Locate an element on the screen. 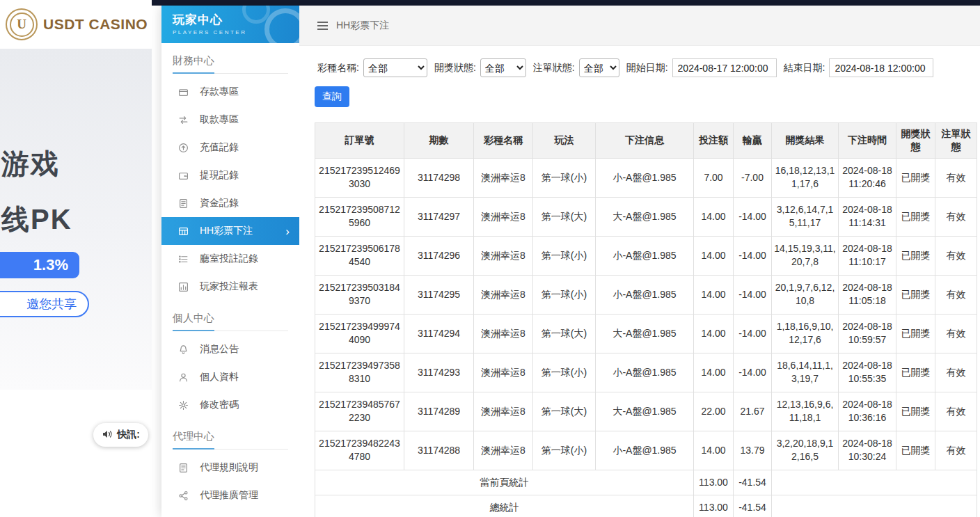 The image size is (980, 517). column-header: 投注額 is located at coordinates (714, 141).